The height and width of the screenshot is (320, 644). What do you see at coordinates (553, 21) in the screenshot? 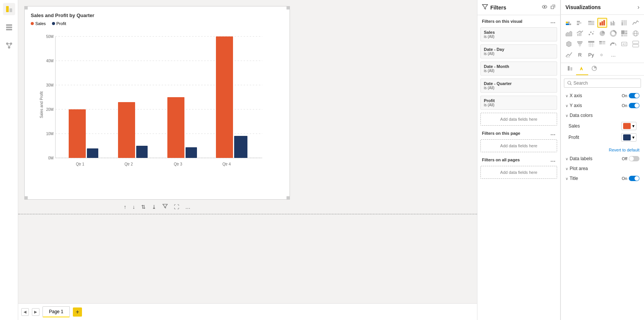
I see `filters-visual-more: …` at bounding box center [553, 21].